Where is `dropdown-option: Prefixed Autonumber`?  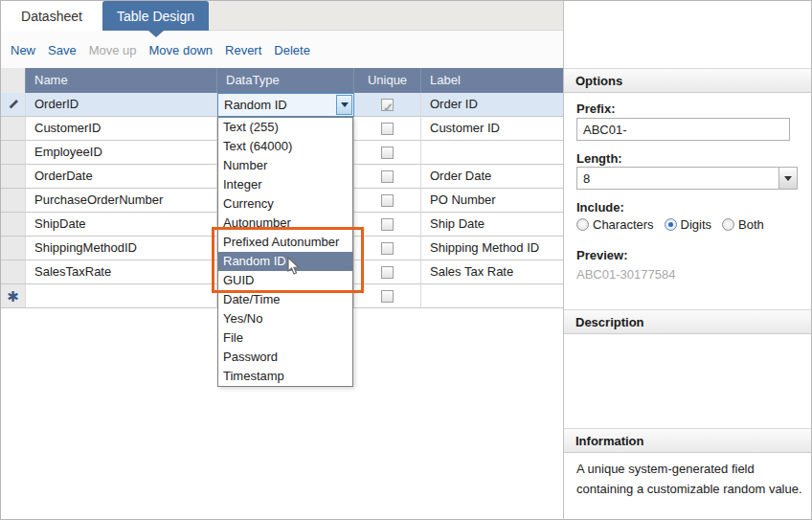
dropdown-option: Prefixed Autonumber is located at coordinates (285, 242).